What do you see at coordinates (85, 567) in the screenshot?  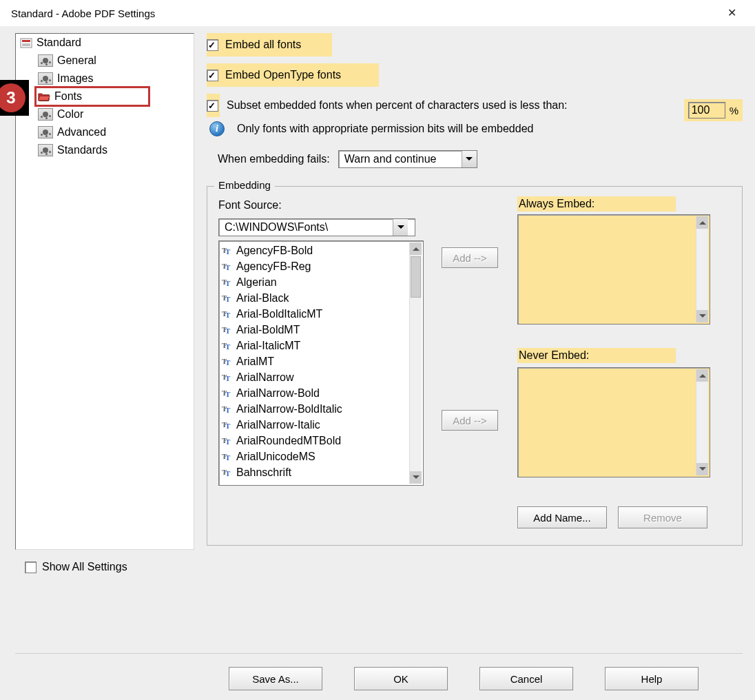 I see `show-all-settings-label: Show All Settings` at bounding box center [85, 567].